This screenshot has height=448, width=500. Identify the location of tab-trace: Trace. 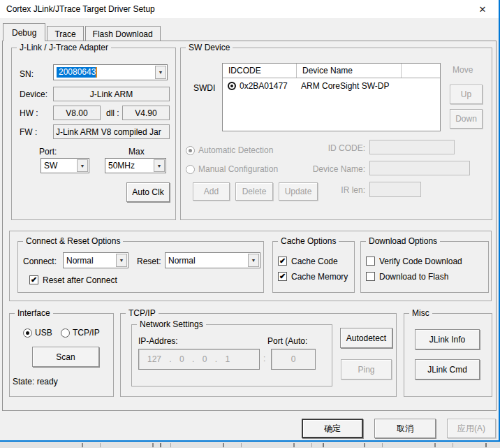
(65, 34).